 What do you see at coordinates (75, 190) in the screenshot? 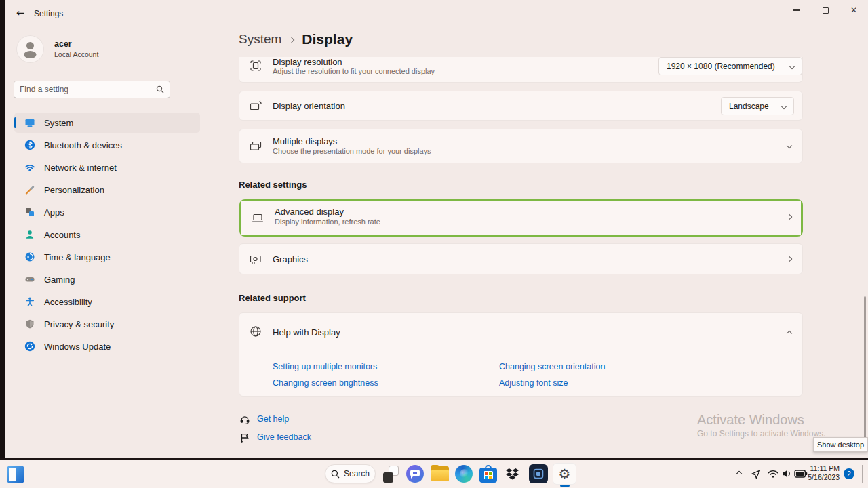
I see `sidebar-item-label: Personalization` at bounding box center [75, 190].